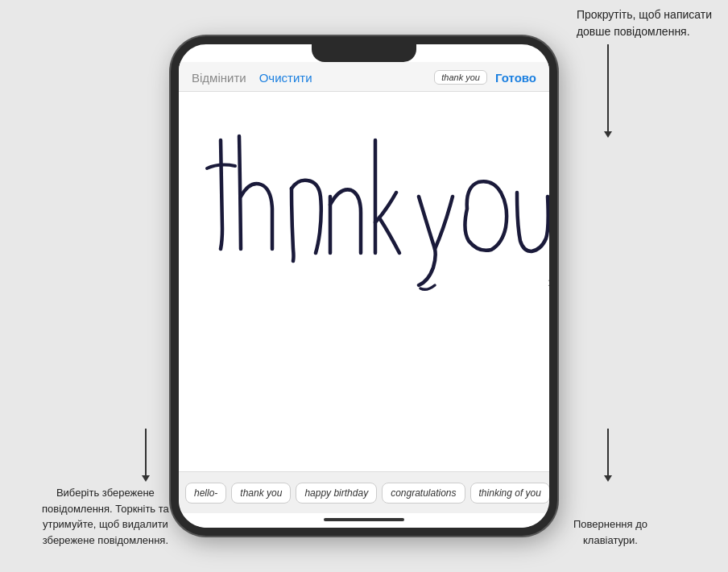  I want to click on arrow-top-right, so click(608, 89).